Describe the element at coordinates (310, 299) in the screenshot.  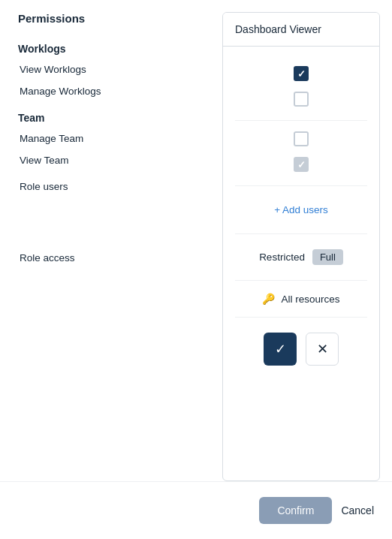
I see `all-resources-text: All resources` at that location.